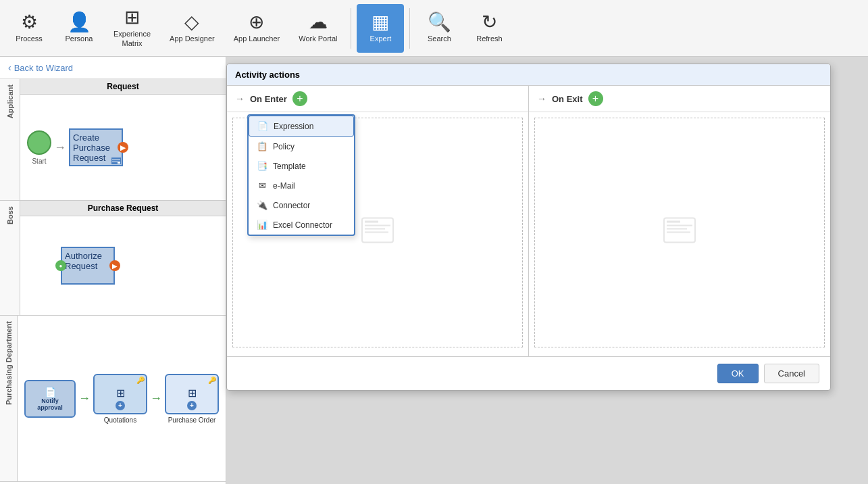  I want to click on back-arrow-icon: ‹, so click(9, 68).